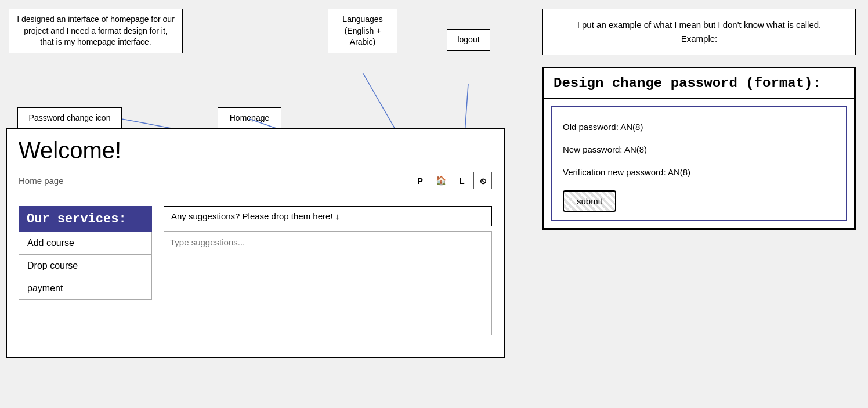  Describe the element at coordinates (483, 180) in the screenshot. I see `logout-icon-button: ⎋` at that location.